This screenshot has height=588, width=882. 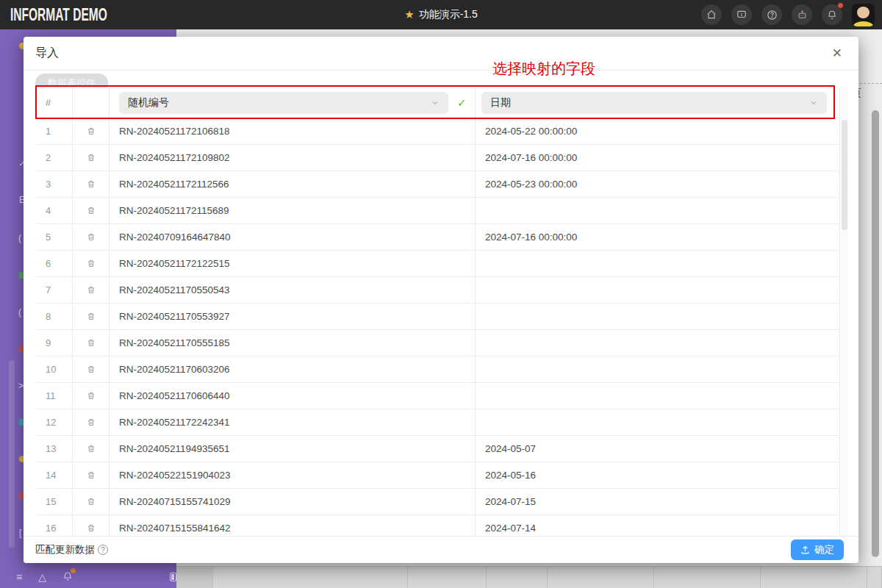 I want to click on row-code-cell: RN-20240521172115689, so click(x=293, y=210).